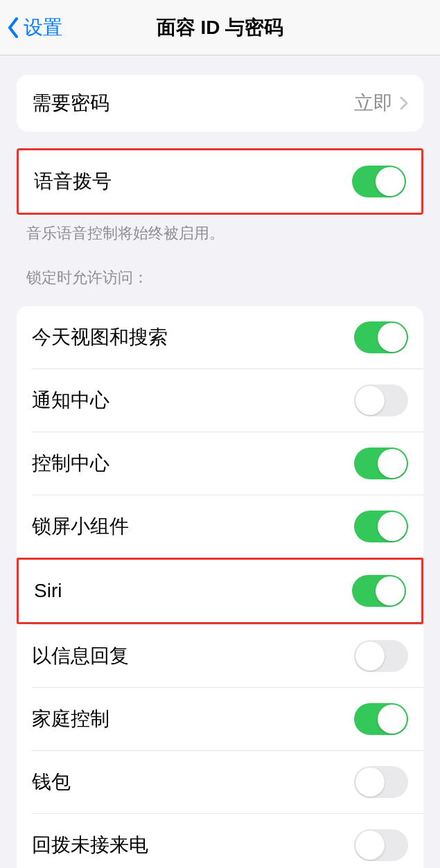 This screenshot has height=868, width=440. Describe the element at coordinates (220, 337) in the screenshot. I see `locked-access-row: 今天视图和搜索` at that location.